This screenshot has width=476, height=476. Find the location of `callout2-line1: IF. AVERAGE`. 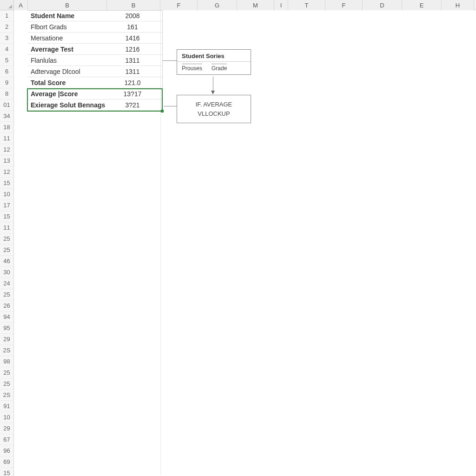

callout2-line1: IF. AVERAGE is located at coordinates (214, 105).